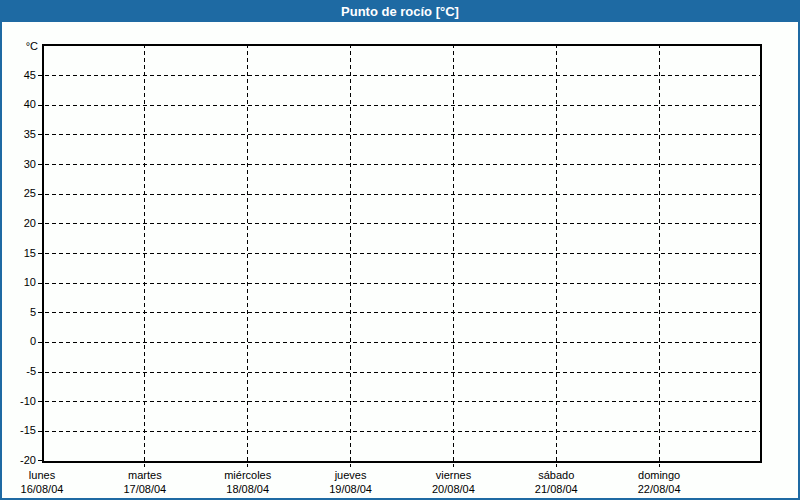 The width and height of the screenshot is (800, 500). What do you see at coordinates (19, 223) in the screenshot?
I see `y-tick-label: 20` at bounding box center [19, 223].